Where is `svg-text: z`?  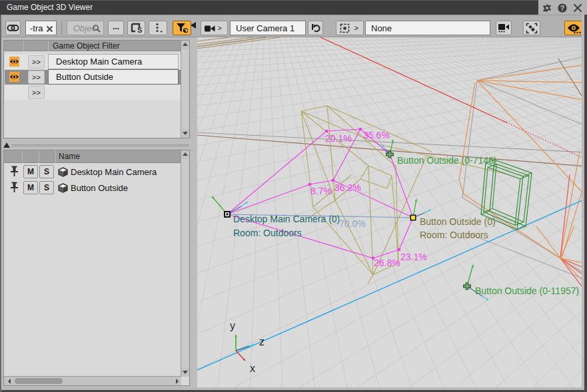 svg-text: z is located at coordinates (262, 342).